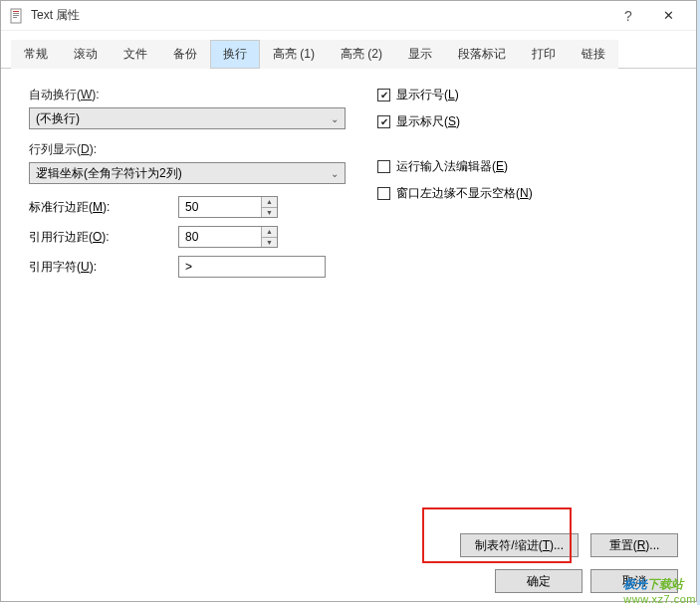  I want to click on quote-char-label: 引用字符(U):, so click(104, 267).